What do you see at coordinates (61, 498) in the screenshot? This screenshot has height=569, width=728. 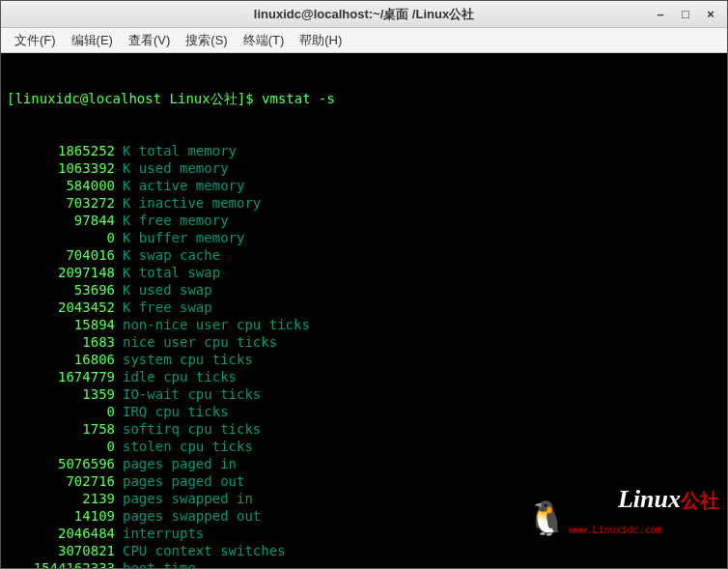 I see `stat-value: 2139` at bounding box center [61, 498].